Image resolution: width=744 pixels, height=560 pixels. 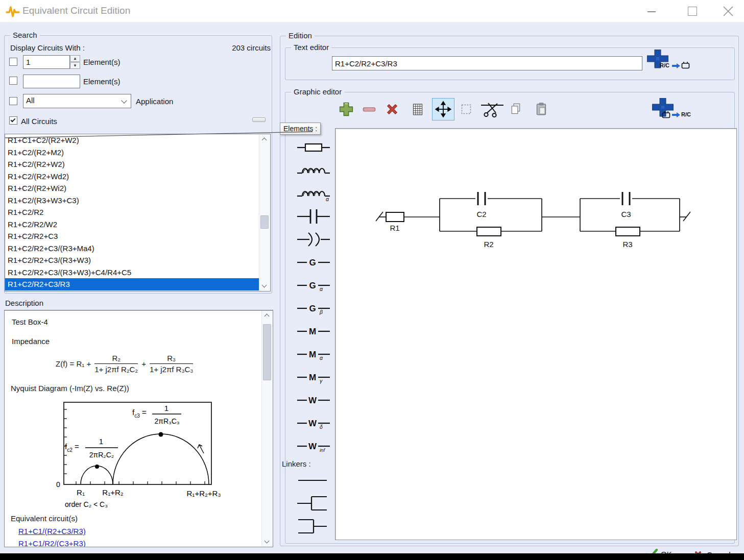 What do you see at coordinates (314, 262) in the screenshot?
I see `element-g: G` at bounding box center [314, 262].